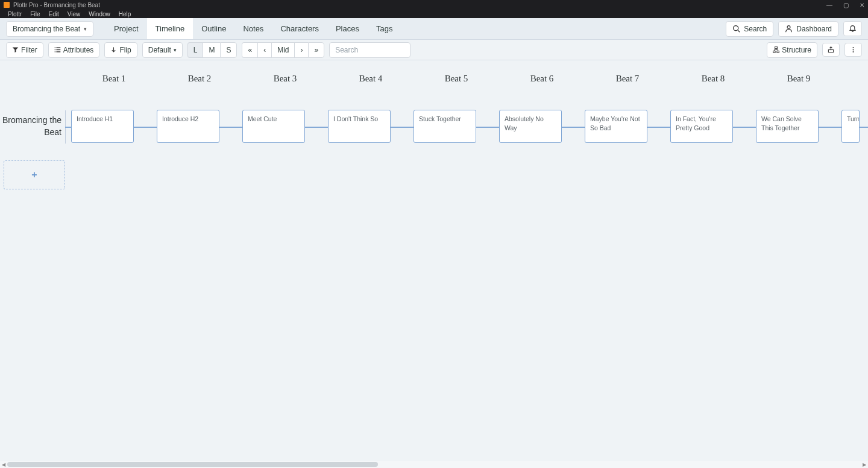 This screenshot has height=468, width=868. What do you see at coordinates (16, 49) in the screenshot?
I see `filter-icon` at bounding box center [16, 49].